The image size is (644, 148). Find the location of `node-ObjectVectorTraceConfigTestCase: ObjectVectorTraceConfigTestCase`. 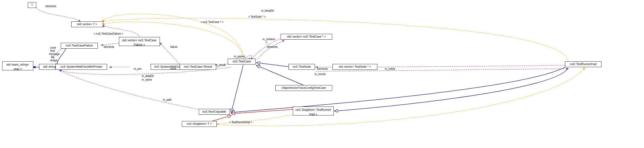

node-ObjectVectorTraceConfigTestCase: ObjectVectorTraceConfigTestCase is located at coordinates (304, 88).